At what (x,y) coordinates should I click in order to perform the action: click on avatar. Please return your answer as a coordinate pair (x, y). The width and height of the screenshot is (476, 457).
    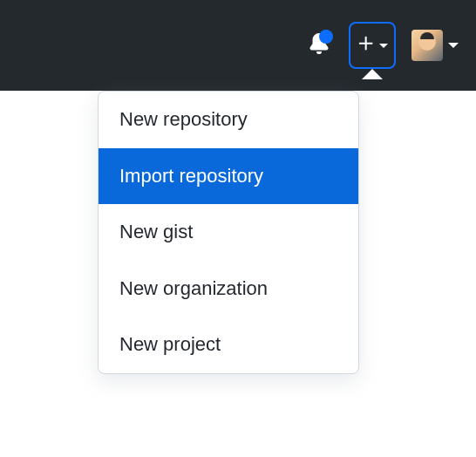
    Looking at the image, I should click on (427, 45).